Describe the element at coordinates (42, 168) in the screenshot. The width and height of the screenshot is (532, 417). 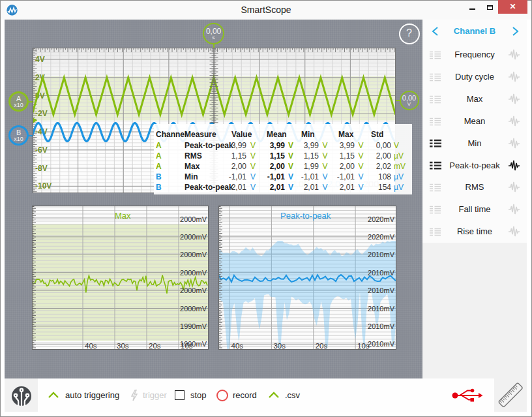
I see `svg-text: -8V` at that location.